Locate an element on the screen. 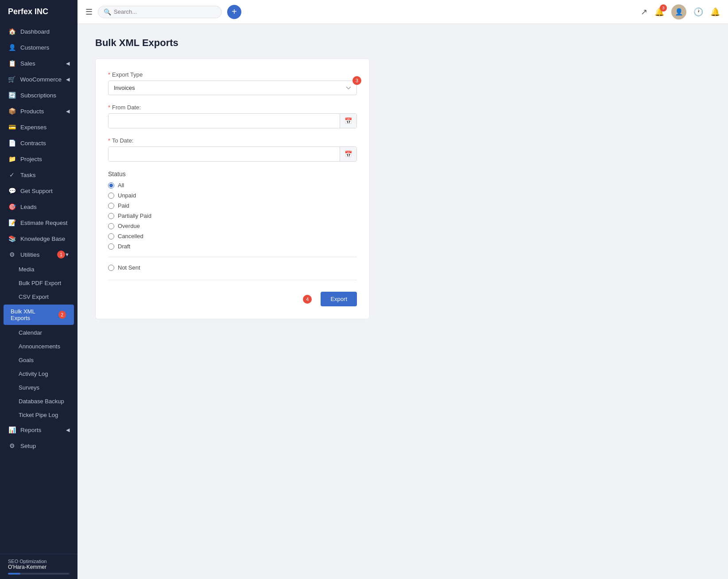  status-not-sent: Not Sent is located at coordinates (232, 267).